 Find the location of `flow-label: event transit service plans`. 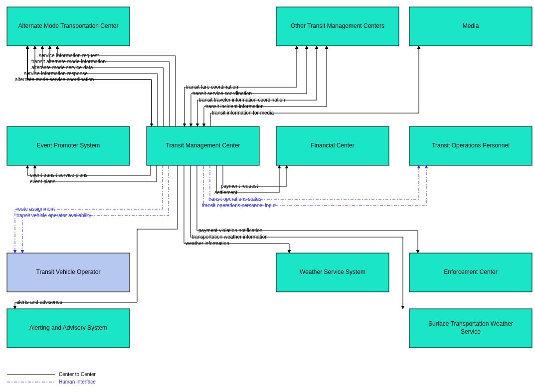

flow-label: event transit service plans is located at coordinates (59, 175).